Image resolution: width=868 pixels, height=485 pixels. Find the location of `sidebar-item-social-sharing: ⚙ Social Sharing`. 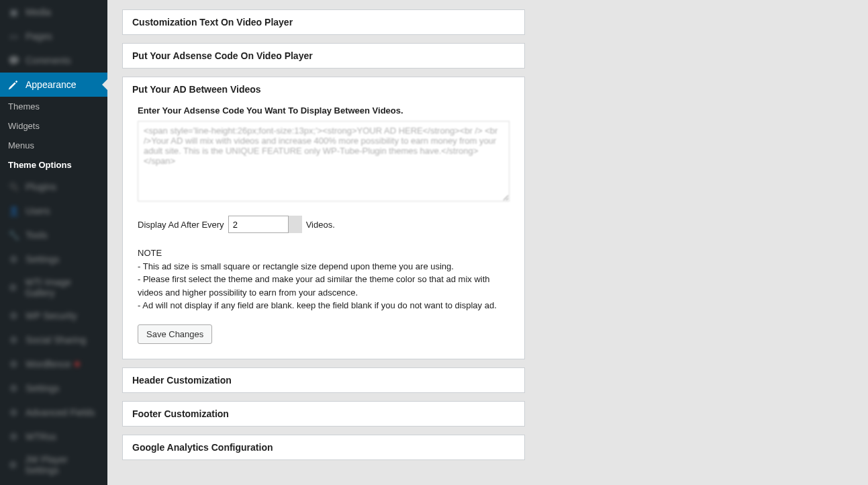

sidebar-item-social-sharing: ⚙ Social Sharing is located at coordinates (54, 340).